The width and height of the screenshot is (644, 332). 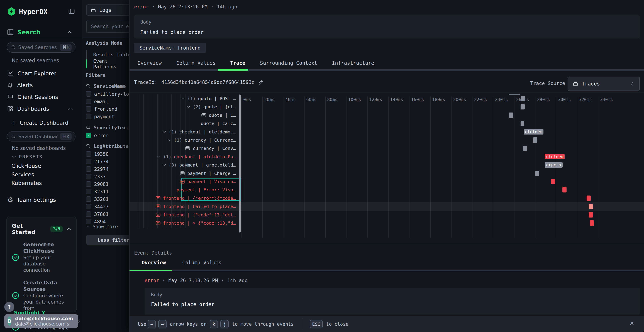 What do you see at coordinates (72, 11) in the screenshot?
I see `sidebar-collapse-icon` at bounding box center [72, 11].